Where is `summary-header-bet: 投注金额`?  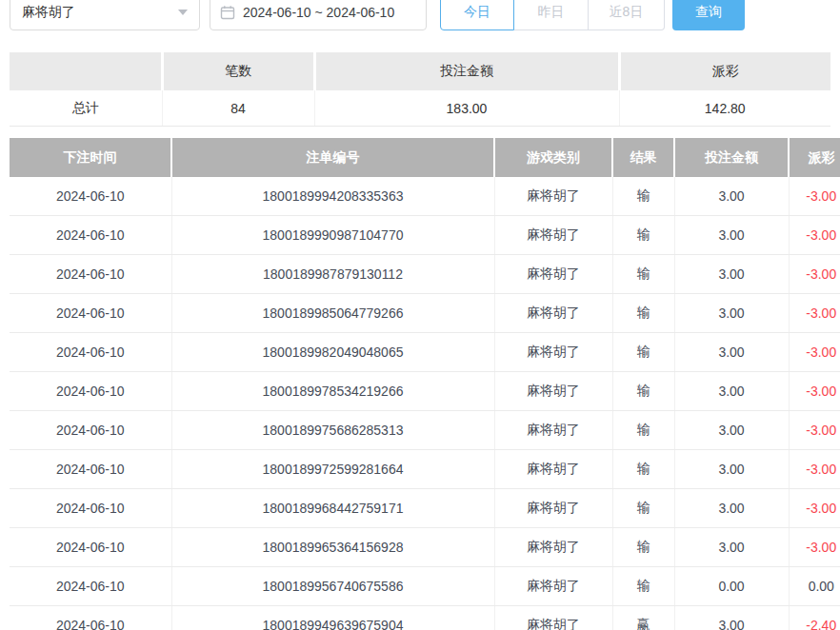
summary-header-bet: 投注金额 is located at coordinates (467, 71).